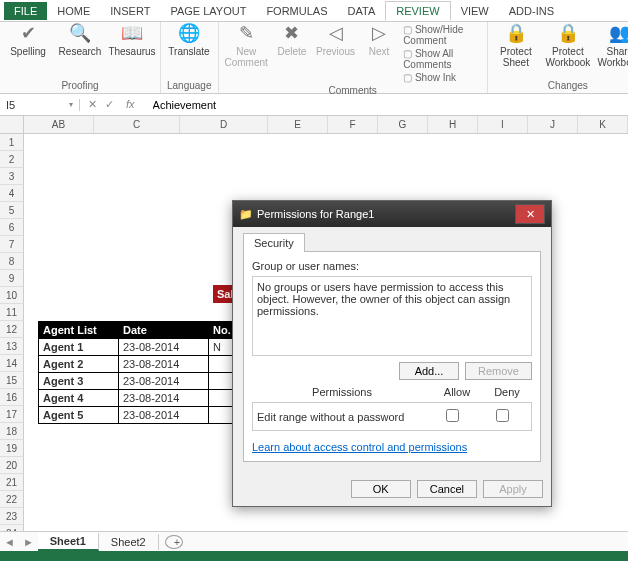 This screenshot has width=628, height=561. What do you see at coordinates (613, 46) in the screenshot?
I see `share-workbook-button: 👥Share Workbook` at bounding box center [613, 46].